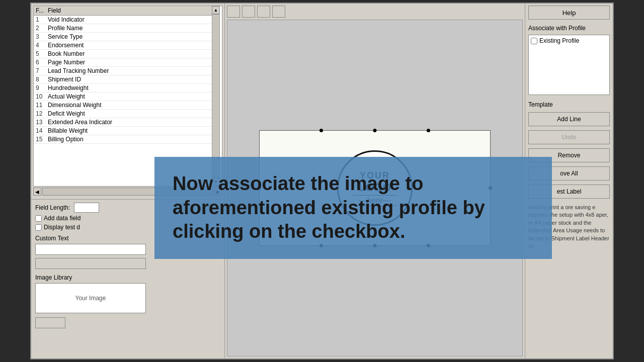  Describe the element at coordinates (123, 37) in the screenshot. I see `table-row: 3Service Type` at that location.